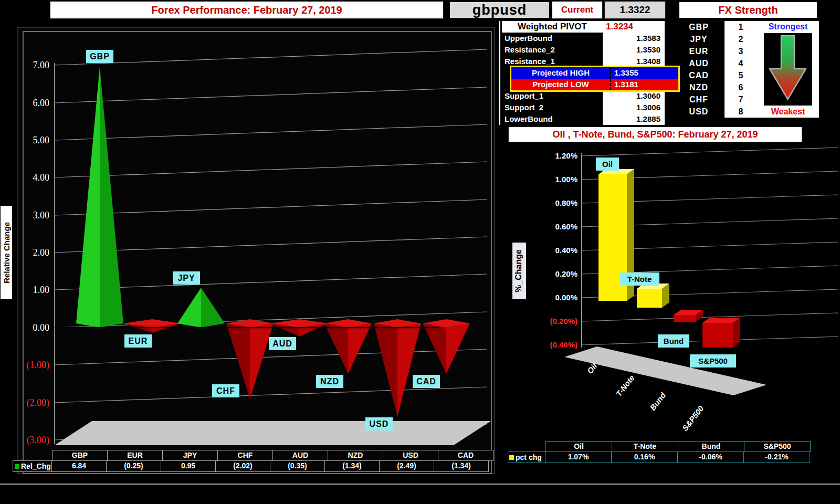 This screenshot has height=504, width=840. What do you see at coordinates (527, 457) in the screenshot?
I see `series-legend: pct chg` at bounding box center [527, 457].